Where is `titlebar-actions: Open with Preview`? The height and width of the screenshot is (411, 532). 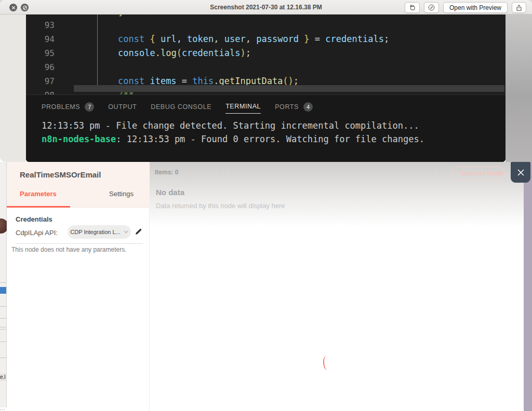
titlebar-actions: Open with Preview is located at coordinates (466, 7).